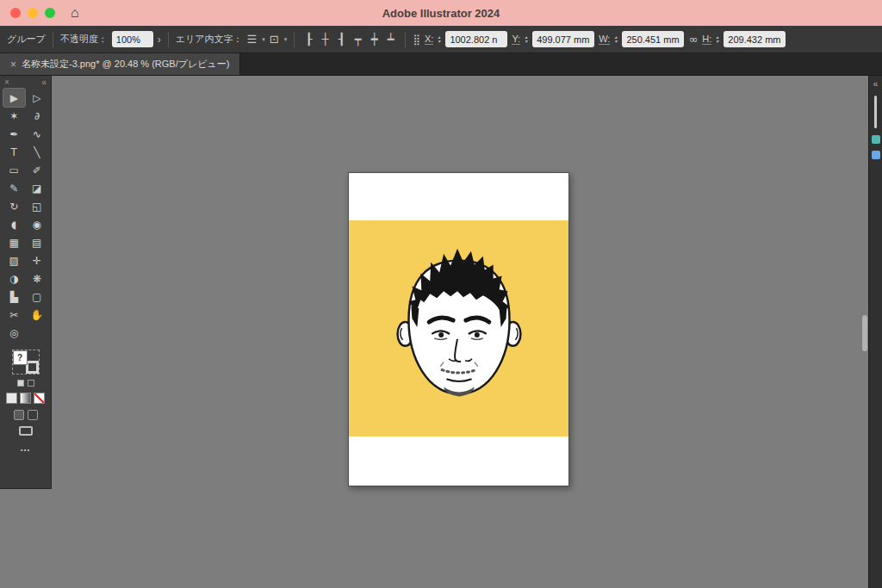 The image size is (882, 588). Describe the element at coordinates (36, 134) in the screenshot. I see `curvature-tool: ∿` at that location.